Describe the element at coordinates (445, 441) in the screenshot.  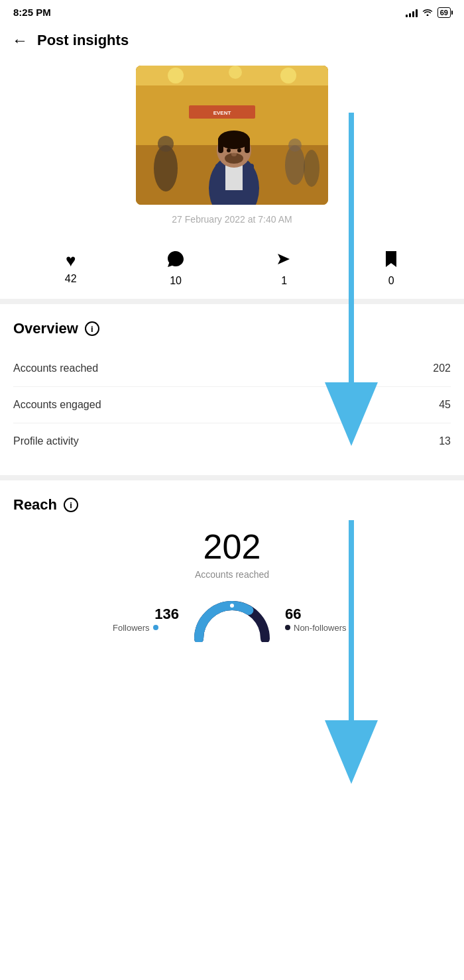
I see `profile-activity-value: 13` at that location.